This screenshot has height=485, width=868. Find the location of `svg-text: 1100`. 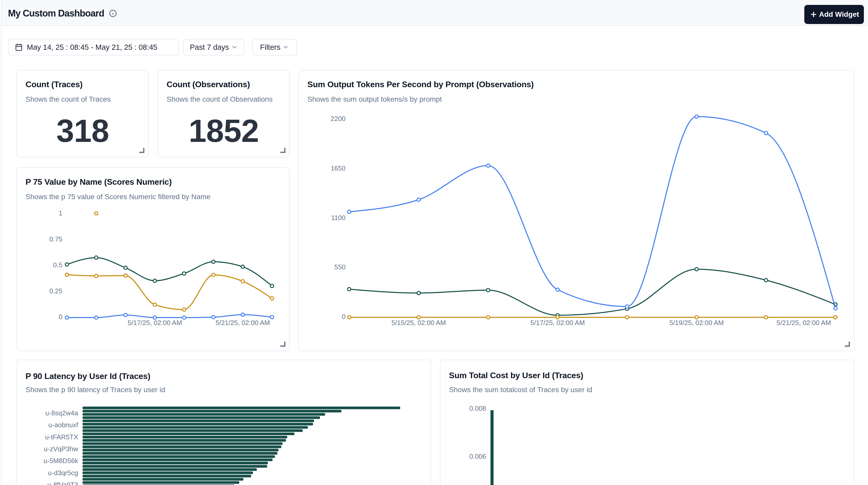

svg-text: 1100 is located at coordinates (338, 218).